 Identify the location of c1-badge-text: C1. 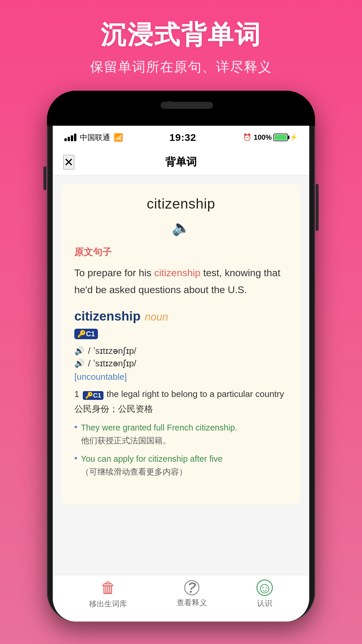
(90, 334).